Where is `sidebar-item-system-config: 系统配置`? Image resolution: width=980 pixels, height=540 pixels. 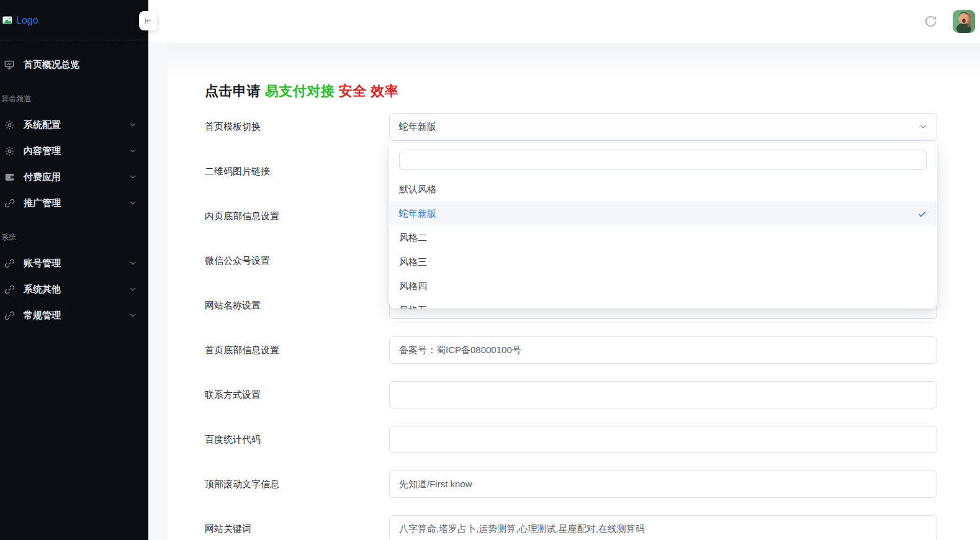 sidebar-item-system-config: 系统配置 is located at coordinates (74, 125).